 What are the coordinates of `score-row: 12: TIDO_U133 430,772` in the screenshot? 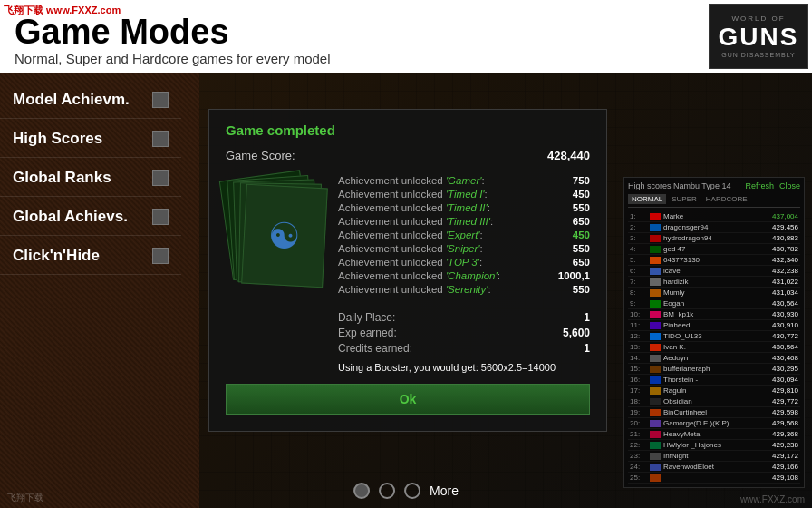 It's located at (714, 337).